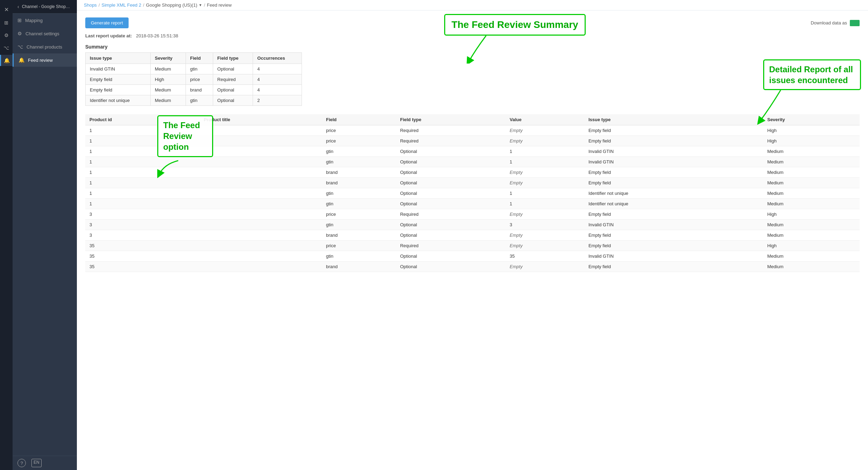 Image resolution: width=868 pixels, height=470 pixels. Describe the element at coordinates (143, 225) in the screenshot. I see `detail-product-id: 3` at that location.